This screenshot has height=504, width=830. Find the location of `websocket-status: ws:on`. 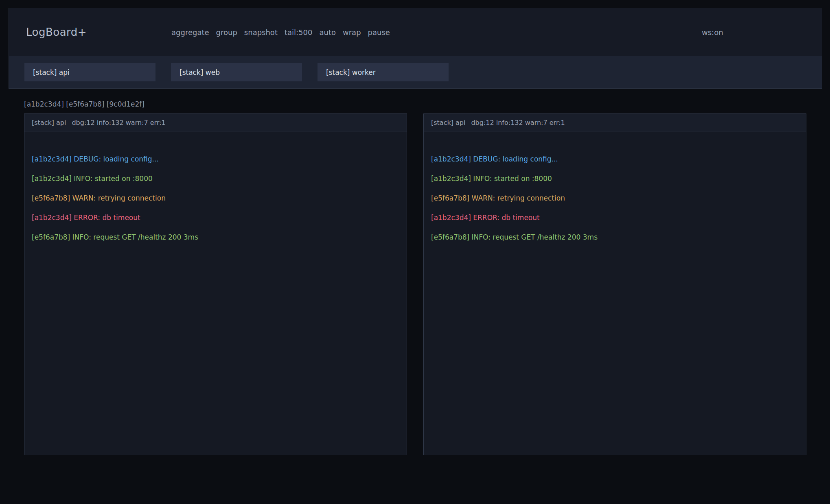

websocket-status: ws:on is located at coordinates (712, 32).